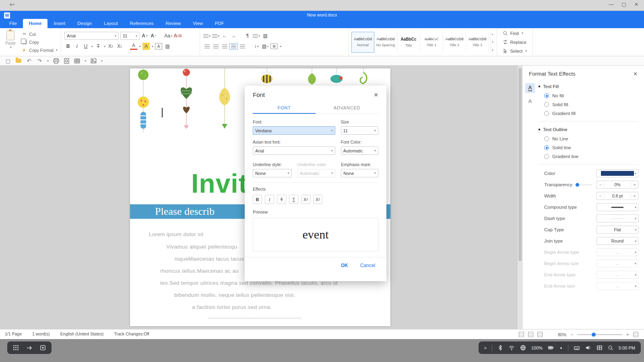  What do you see at coordinates (588, 96) in the screenshot?
I see `radio-no-fill: No fill` at bounding box center [588, 96].